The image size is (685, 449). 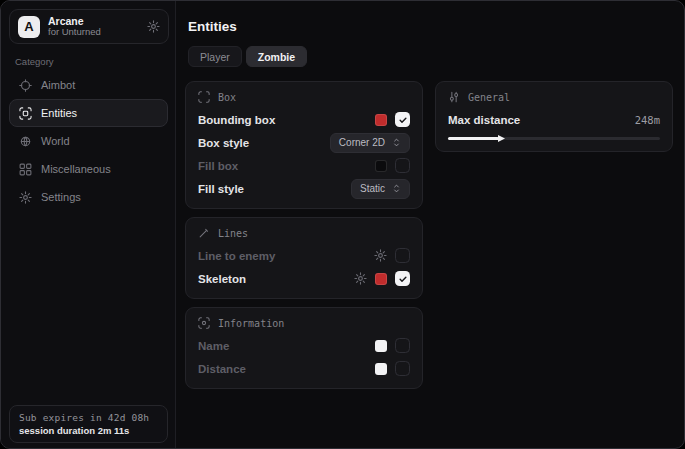 What do you see at coordinates (304, 120) in the screenshot?
I see `setting-row-bounding-box: Bounding box` at bounding box center [304, 120].